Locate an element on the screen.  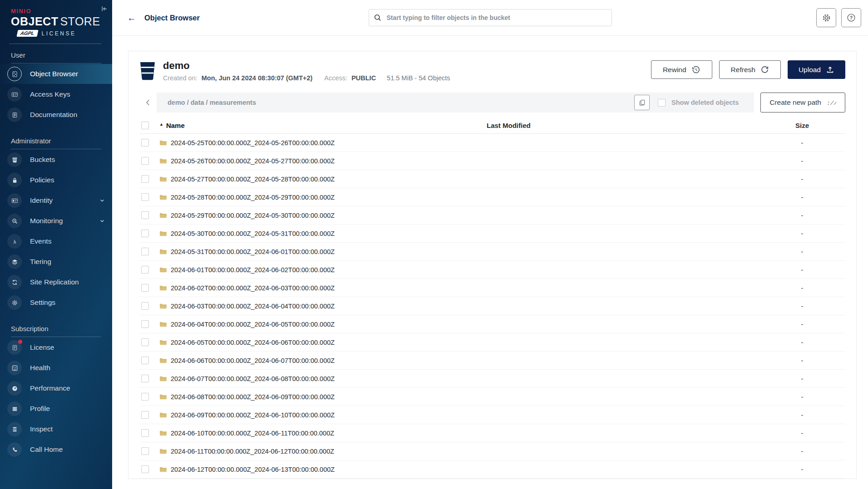
sidebar-item-license: License is located at coordinates (56, 347).